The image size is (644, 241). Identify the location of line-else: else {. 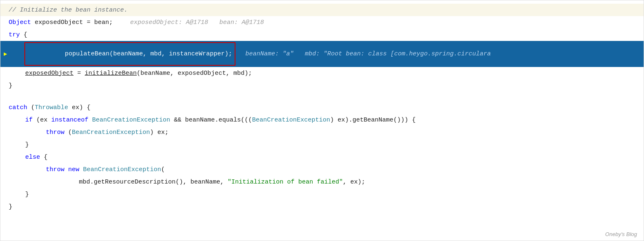
(322, 157).